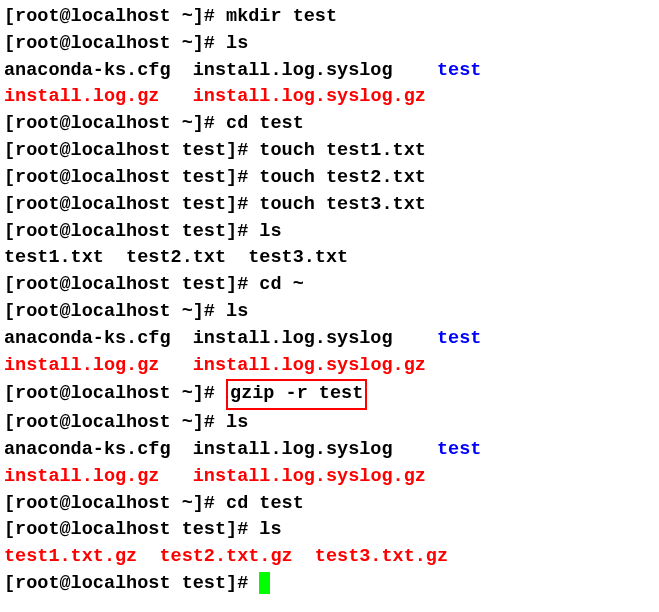 The height and width of the screenshot is (612, 659). I want to click on gz-file: test1.txt.gz test2.txt.gz test3.txt.gz, so click(226, 556).